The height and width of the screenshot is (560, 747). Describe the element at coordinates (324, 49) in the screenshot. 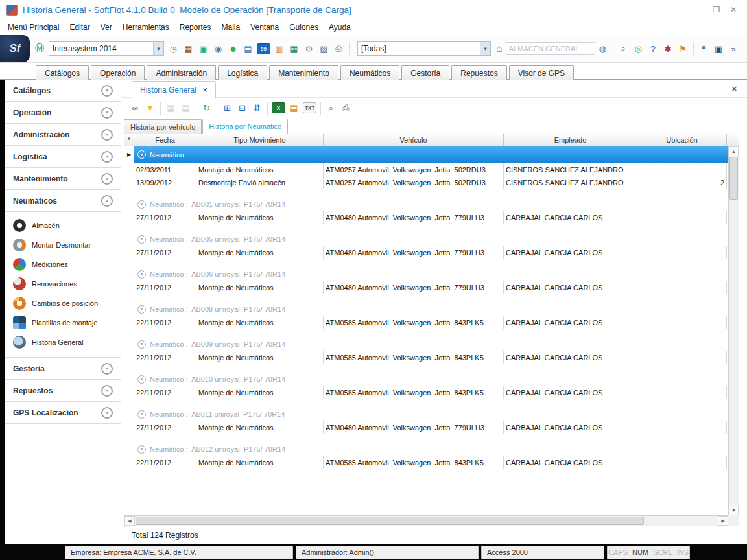

I see `ledger-icon: ▧` at that location.